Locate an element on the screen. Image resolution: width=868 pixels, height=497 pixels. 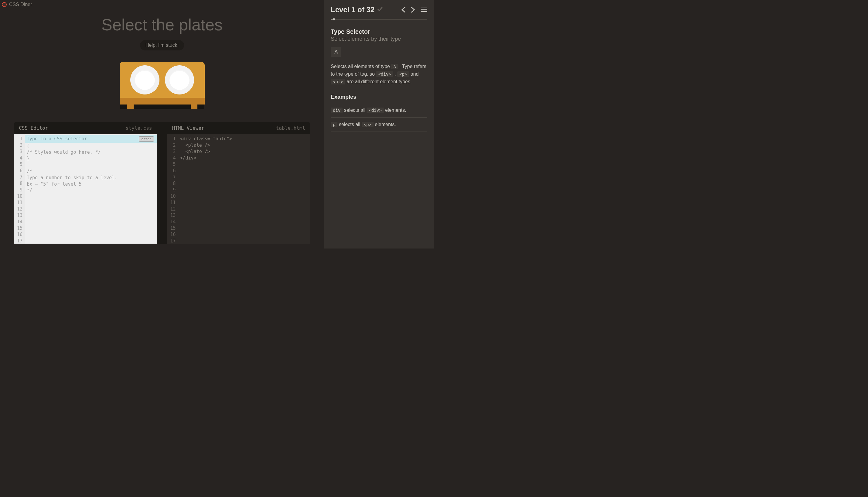
help-text-part: Selects all elements of type is located at coordinates (361, 66).